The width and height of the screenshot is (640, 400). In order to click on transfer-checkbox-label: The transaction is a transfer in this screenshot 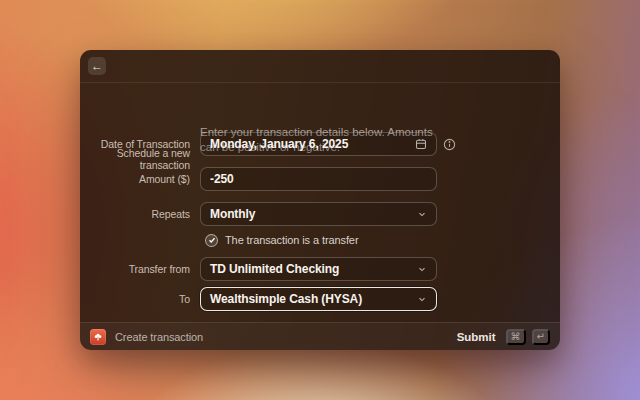, I will do `click(292, 240)`.